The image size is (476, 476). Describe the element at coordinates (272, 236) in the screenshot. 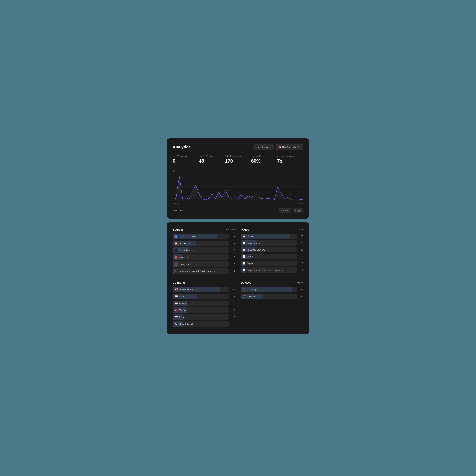

I see `list-item: 🏠 Home 68` at that location.